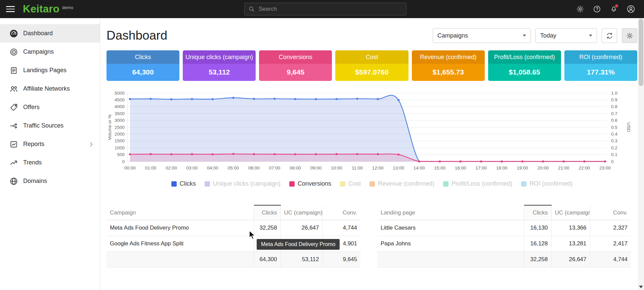 This screenshot has width=644, height=290. What do you see at coordinates (50, 70) in the screenshot?
I see `sidebar-item-landings-pages: Landings Pages` at bounding box center [50, 70].